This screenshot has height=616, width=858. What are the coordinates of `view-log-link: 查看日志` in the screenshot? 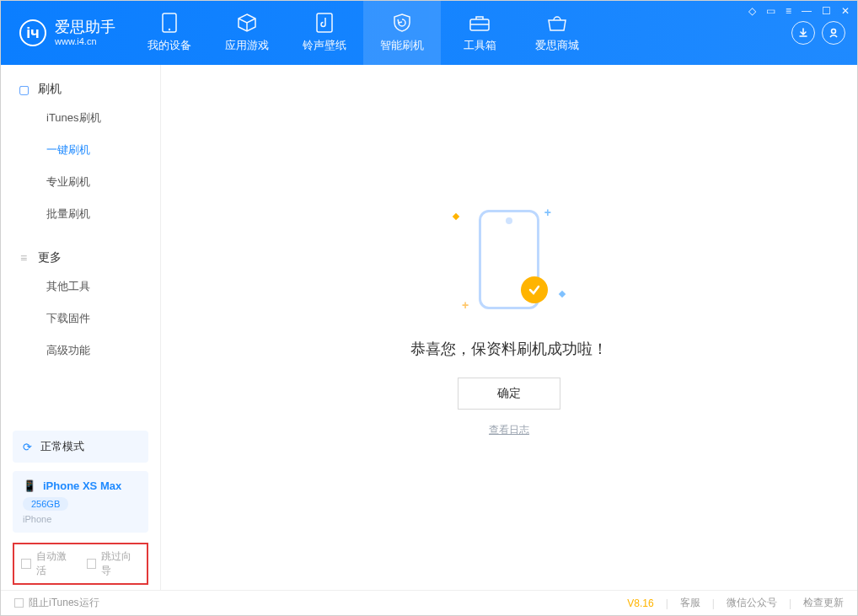 It's located at (509, 430).